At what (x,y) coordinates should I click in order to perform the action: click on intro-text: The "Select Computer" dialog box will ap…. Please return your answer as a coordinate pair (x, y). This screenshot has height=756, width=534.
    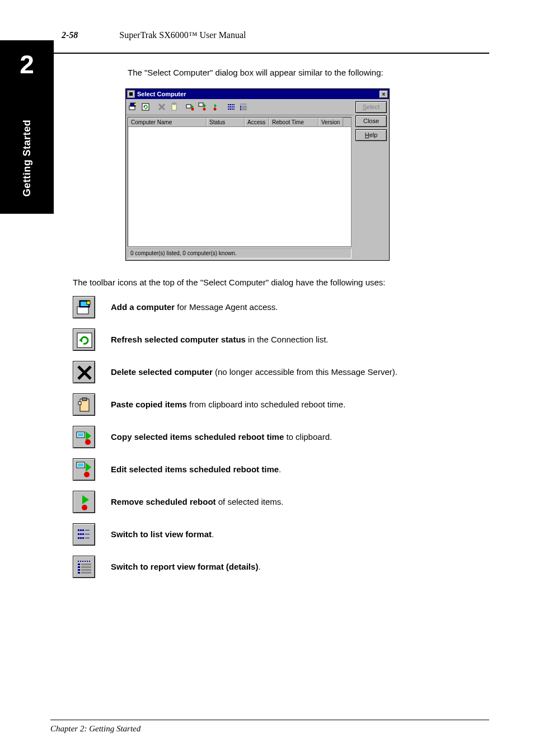
    Looking at the image, I should click on (308, 73).